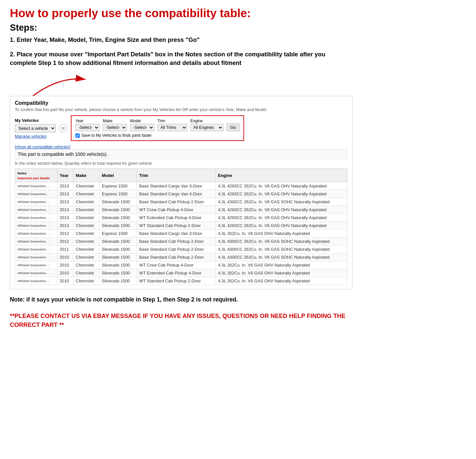  I want to click on step1-text: 1. Enter Year, Make, Model, Trim, Engine…, so click(181, 40).